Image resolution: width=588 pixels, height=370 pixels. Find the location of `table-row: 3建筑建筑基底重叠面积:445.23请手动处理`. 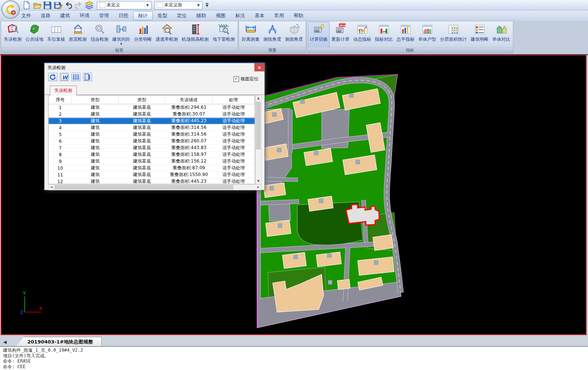

table-row: 3建筑建筑基底重叠面积:445.23请手动处理 is located at coordinates (152, 121).